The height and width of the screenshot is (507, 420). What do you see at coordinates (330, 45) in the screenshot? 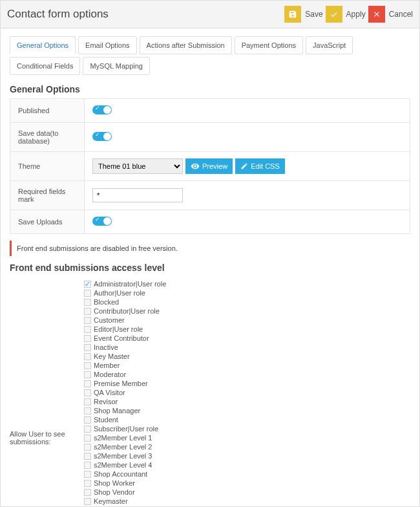
I see `tab-javascript: JavaScript` at bounding box center [330, 45].